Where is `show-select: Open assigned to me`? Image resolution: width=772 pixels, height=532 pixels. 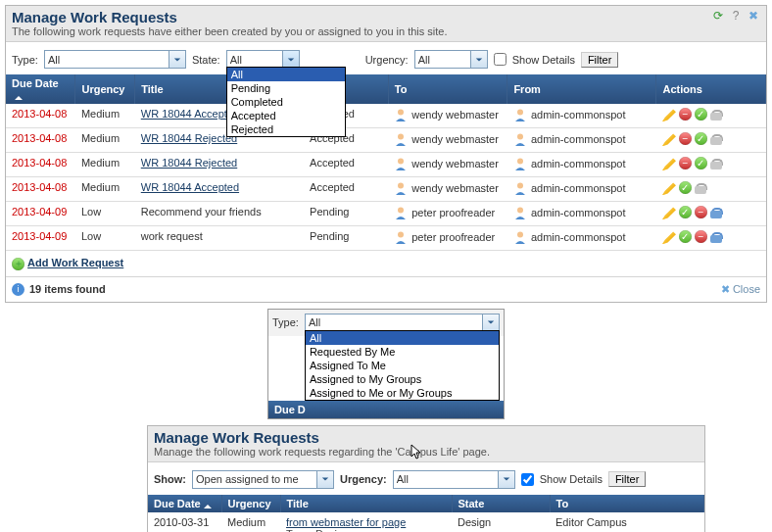 show-select: Open assigned to me is located at coordinates (263, 480).